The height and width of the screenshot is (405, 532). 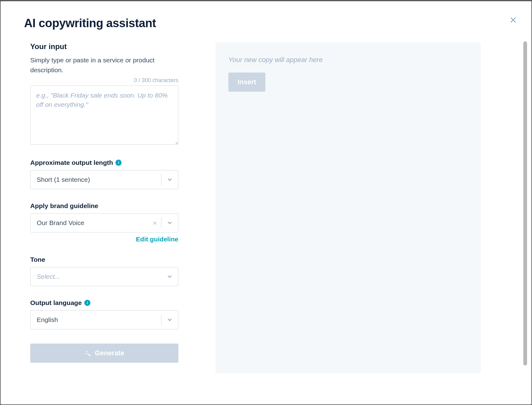 What do you see at coordinates (96, 180) in the screenshot?
I see `output-length-value: Short (1 sentence)` at bounding box center [96, 180].